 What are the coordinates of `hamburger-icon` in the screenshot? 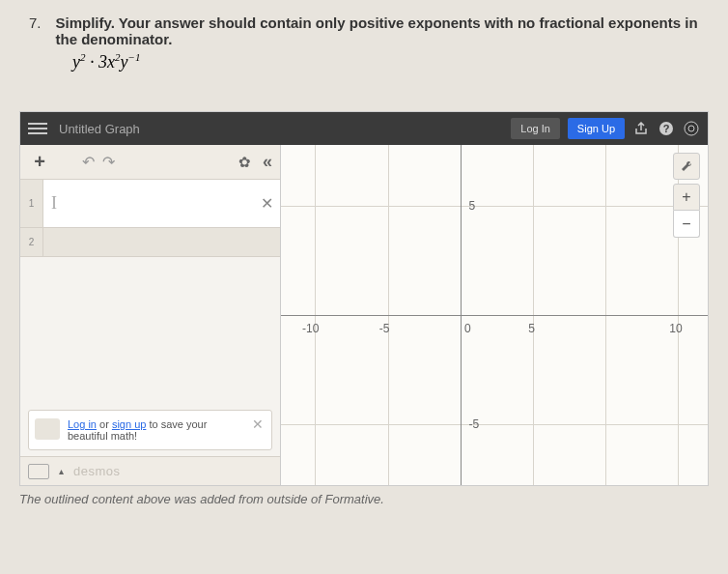 It's located at (38, 129).